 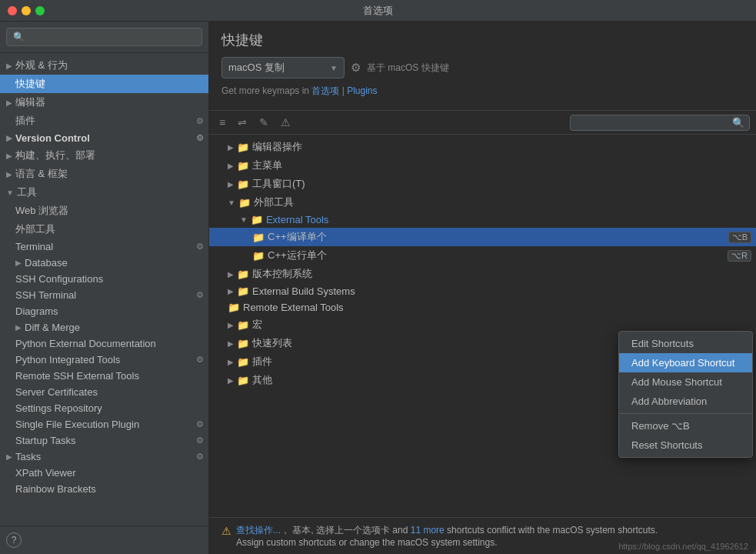 What do you see at coordinates (264, 122) in the screenshot?
I see `edit-icon: ✎` at bounding box center [264, 122].